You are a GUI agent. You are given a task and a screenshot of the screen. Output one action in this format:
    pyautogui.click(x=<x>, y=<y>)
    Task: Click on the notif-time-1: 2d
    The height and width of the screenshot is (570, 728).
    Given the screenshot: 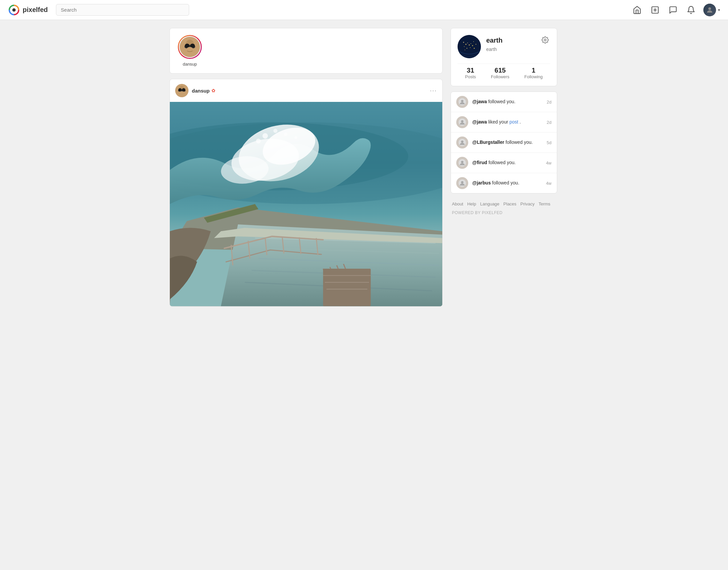 What is the action you would take?
    pyautogui.click(x=549, y=102)
    